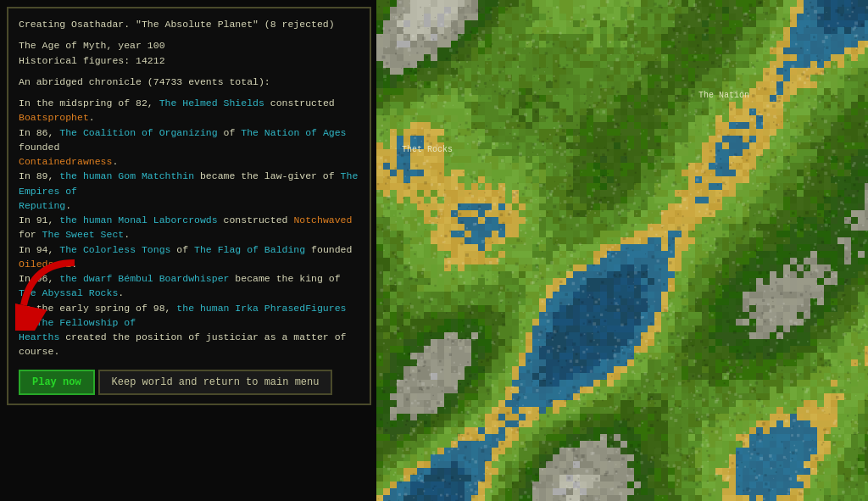 The height and width of the screenshot is (501, 868). I want to click on creating-text: Creating Osathadar. "The Absolute Planet…, so click(176, 24).